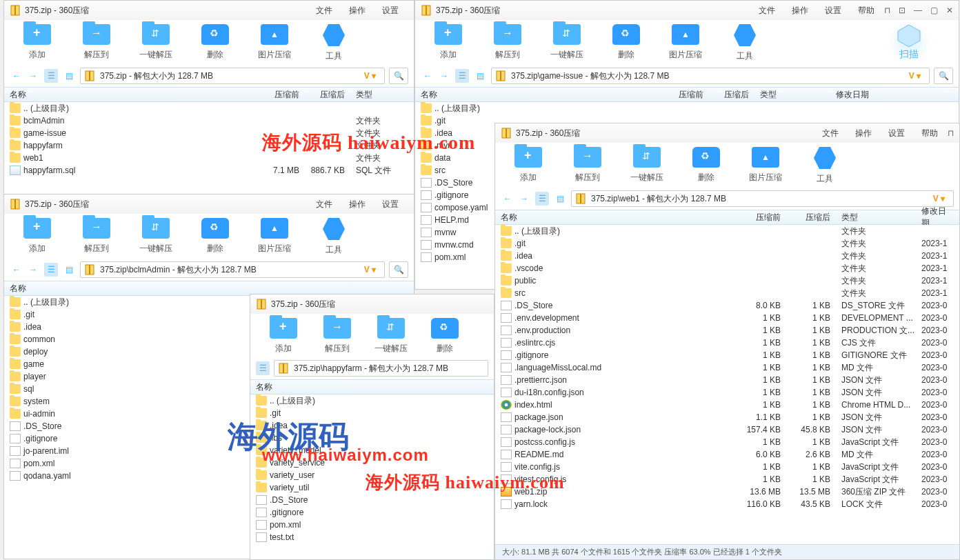 The height and width of the screenshot is (560, 960). What do you see at coordinates (727, 405) in the screenshot?
I see `list-item: index.html1 KB1 KBChrome HTML D...2023-0` at bounding box center [727, 405].